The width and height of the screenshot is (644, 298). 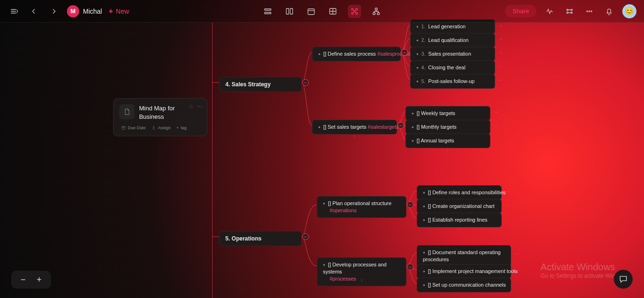 What do you see at coordinates (23, 280) in the screenshot?
I see `zoom-out-button: −` at bounding box center [23, 280].